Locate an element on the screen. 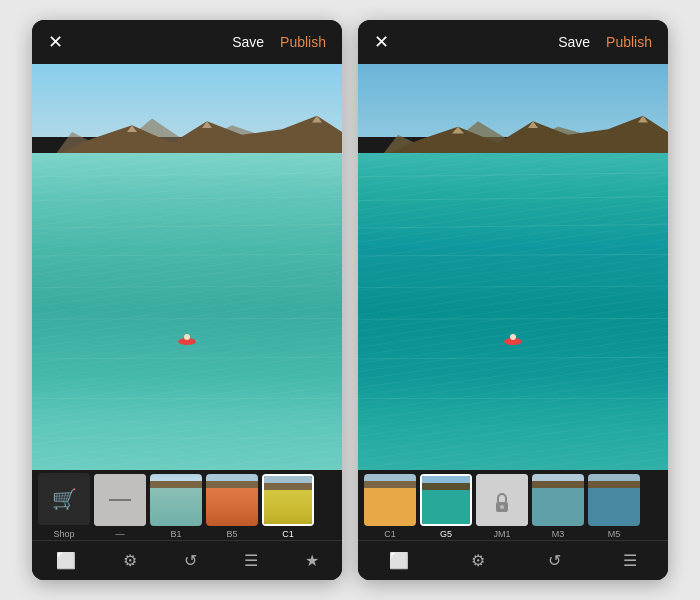  right-frame-icon: ⬜ is located at coordinates (399, 560).